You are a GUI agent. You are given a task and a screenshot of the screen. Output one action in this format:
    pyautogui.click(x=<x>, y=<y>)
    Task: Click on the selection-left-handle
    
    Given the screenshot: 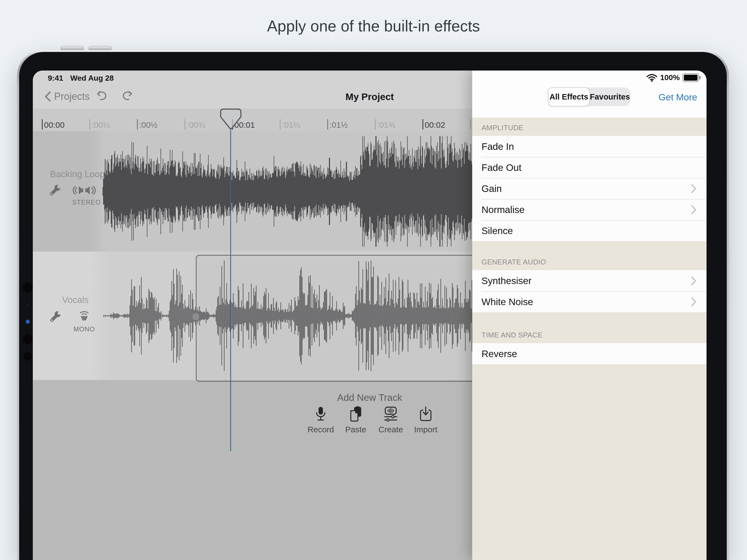 What is the action you would take?
    pyautogui.click(x=196, y=317)
    